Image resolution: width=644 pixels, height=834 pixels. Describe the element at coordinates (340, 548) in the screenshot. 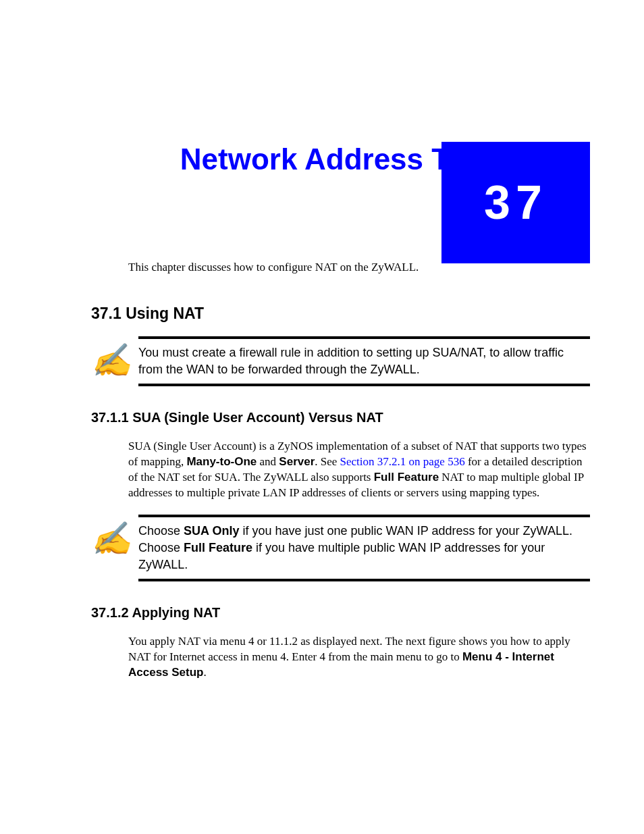

I see `note-body: ✍ Choose SUA Only if you have just one p…` at that location.